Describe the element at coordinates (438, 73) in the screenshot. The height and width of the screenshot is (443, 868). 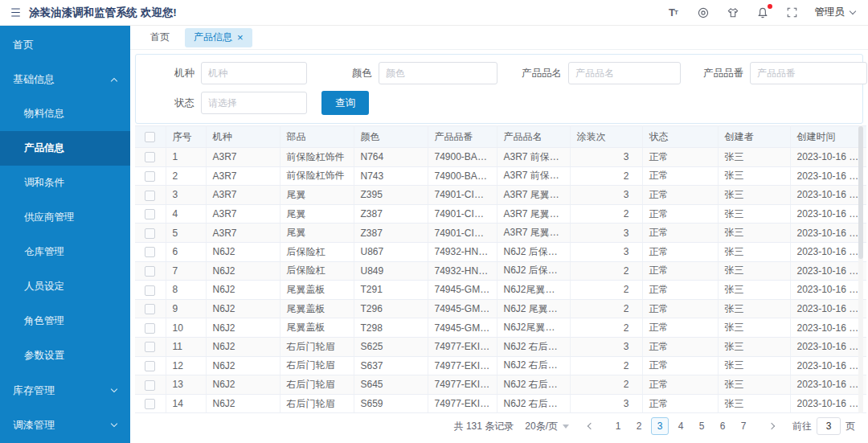
I see `color-input` at that location.